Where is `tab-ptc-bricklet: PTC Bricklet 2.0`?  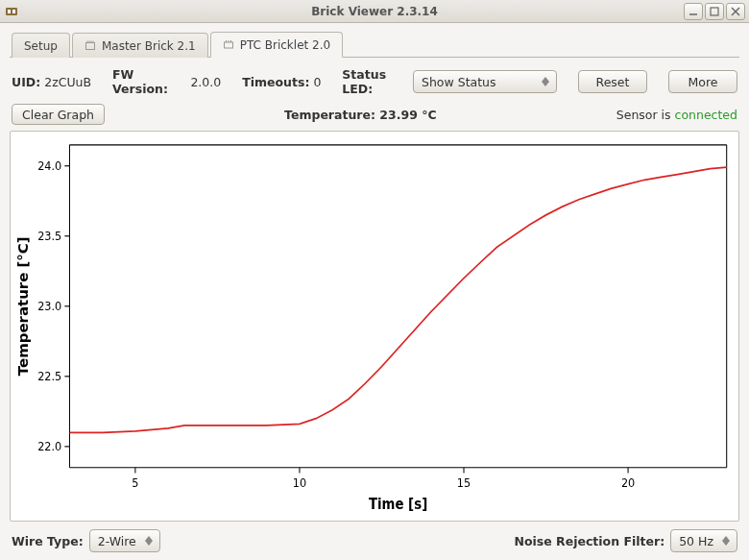 tab-ptc-bricklet: PTC Bricklet 2.0 is located at coordinates (277, 44).